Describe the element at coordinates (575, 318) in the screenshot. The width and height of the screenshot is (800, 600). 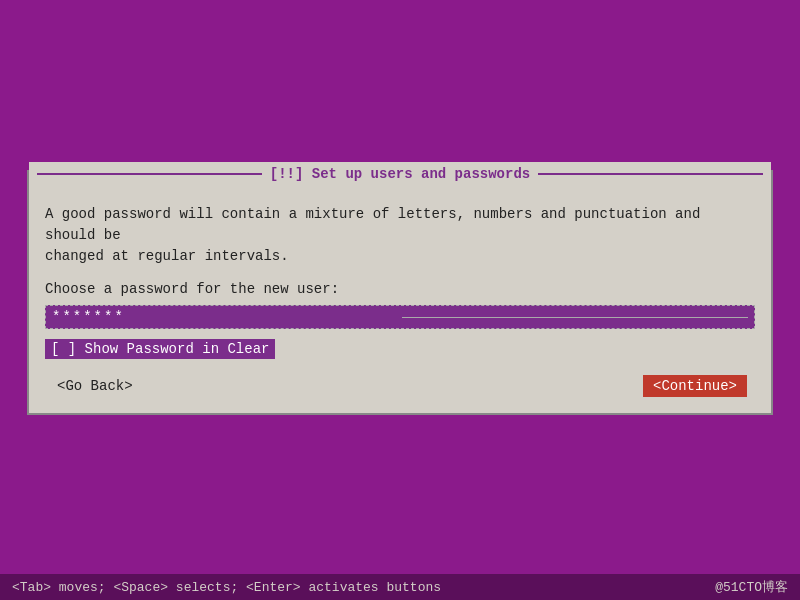
I see `password-line` at that location.